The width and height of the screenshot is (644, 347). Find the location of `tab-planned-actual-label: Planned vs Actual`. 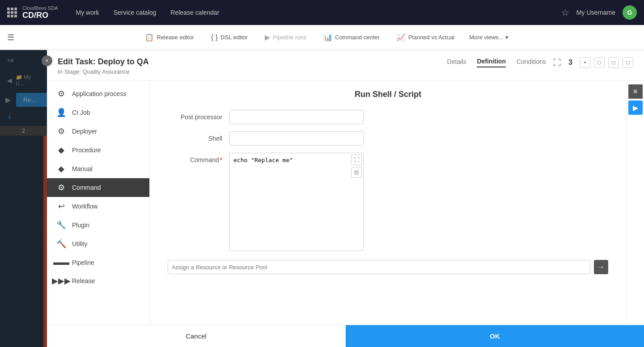

tab-planned-actual-label: Planned vs Actual is located at coordinates (431, 38).